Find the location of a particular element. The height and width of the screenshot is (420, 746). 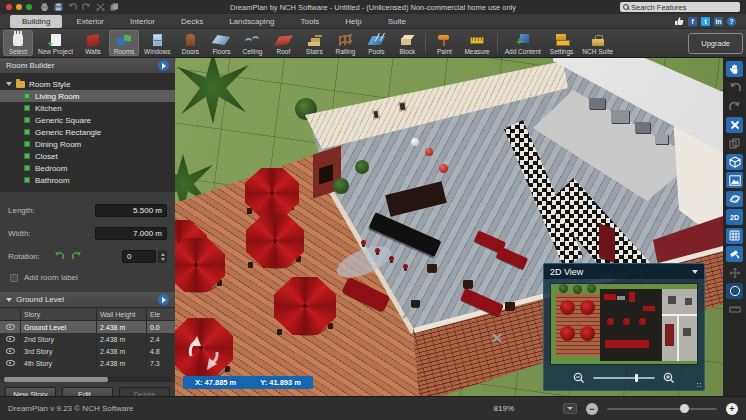

tree-item-kitchen: Kitchen is located at coordinates (88, 108).